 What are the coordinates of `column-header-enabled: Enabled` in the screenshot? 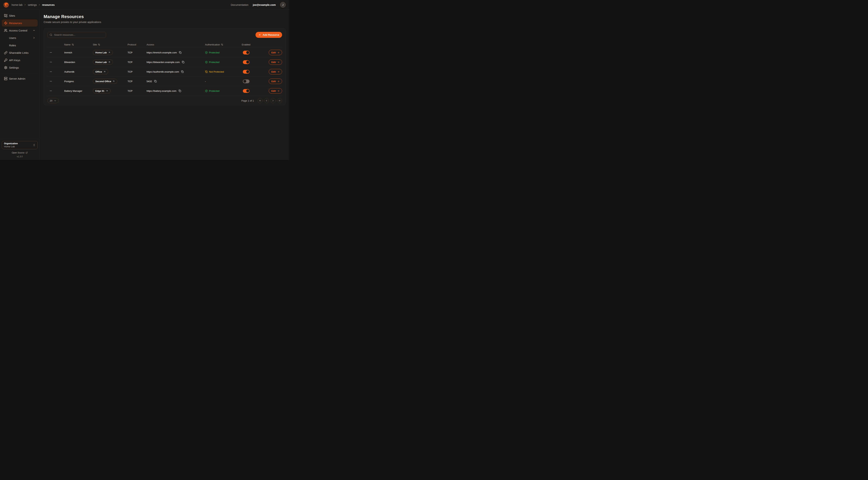 It's located at (254, 44).